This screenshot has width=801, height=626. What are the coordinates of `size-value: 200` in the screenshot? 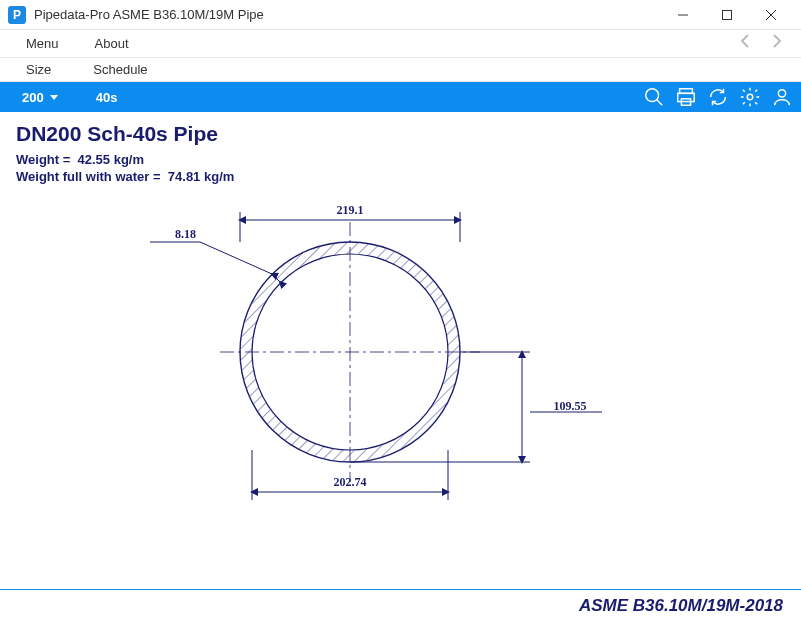 It's located at (33, 98).